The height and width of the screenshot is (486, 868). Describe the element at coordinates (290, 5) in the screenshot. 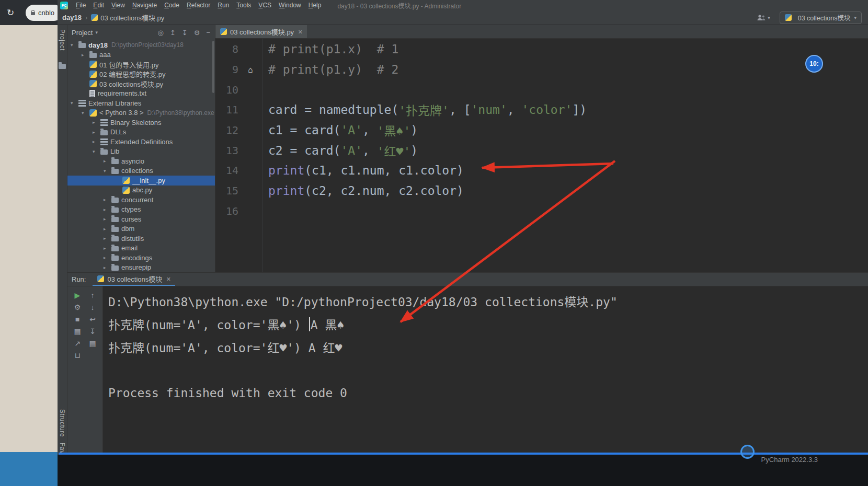

I see `menu-window: Window` at that location.